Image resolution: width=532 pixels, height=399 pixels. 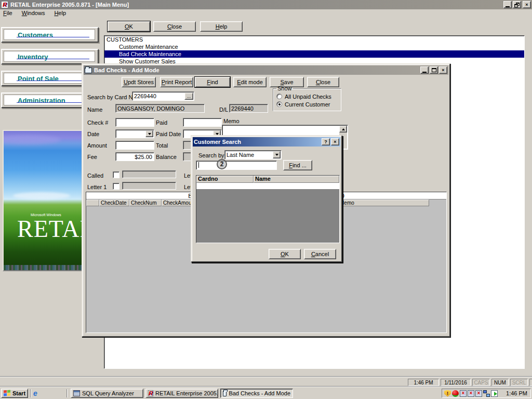 I want to click on cancel-button-dialog: Cancel, so click(x=320, y=254).